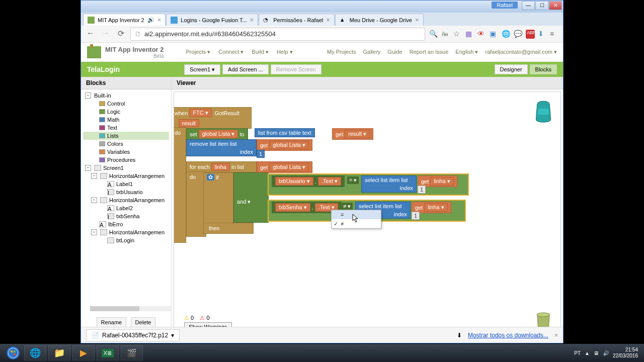 This screenshot has height=362, width=644. I want to click on block-num-1a: 1, so click(261, 154).